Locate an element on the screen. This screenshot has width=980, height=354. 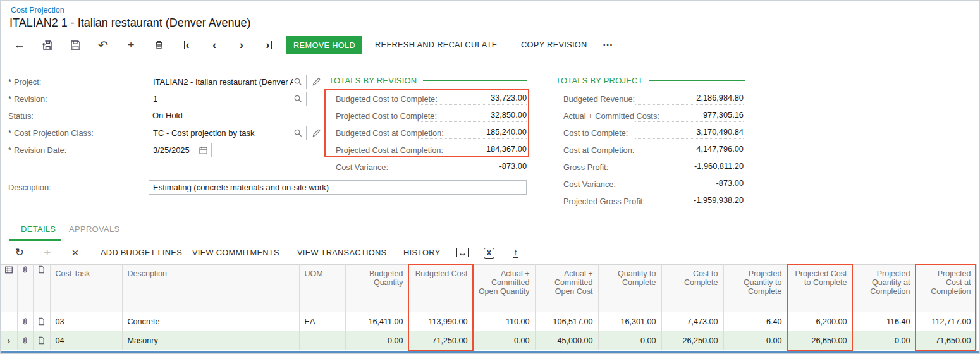
grid-settings-icon is located at coordinates (9, 288).